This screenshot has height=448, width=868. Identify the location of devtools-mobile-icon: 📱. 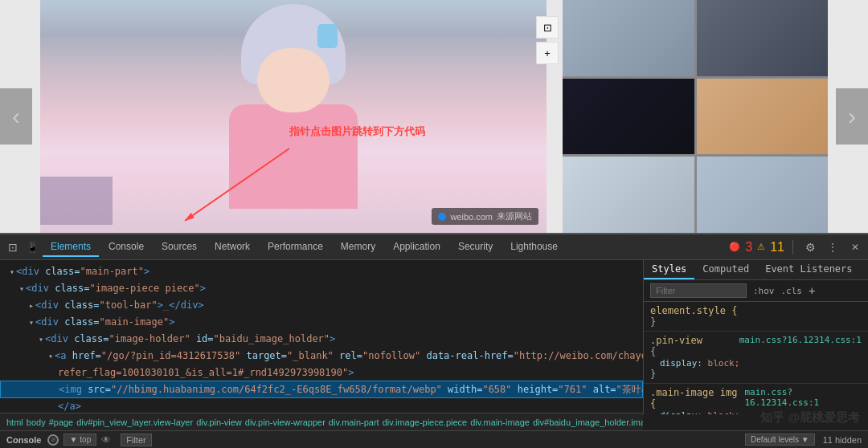
(32, 247).